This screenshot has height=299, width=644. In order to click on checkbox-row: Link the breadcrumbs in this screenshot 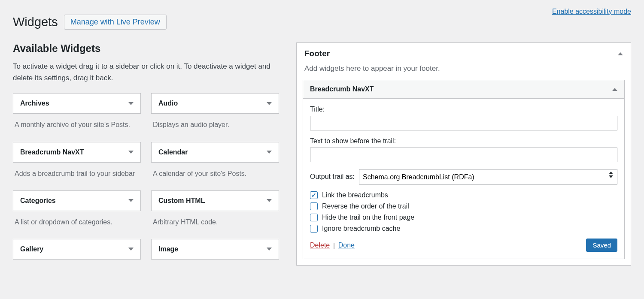, I will do `click(464, 195)`.